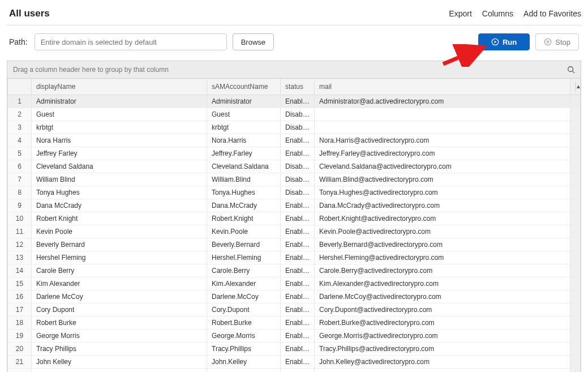 This screenshot has width=588, height=372. What do you see at coordinates (443, 193) in the screenshot?
I see `cell-mail: Tonya.Hughes@activedirectorypro.com` at bounding box center [443, 193].